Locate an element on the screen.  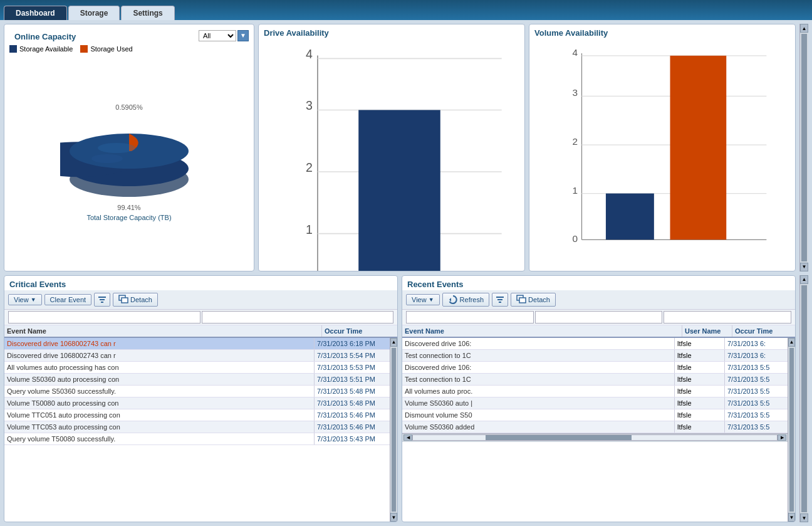
bottom-scroll-thumb is located at coordinates (804, 399).